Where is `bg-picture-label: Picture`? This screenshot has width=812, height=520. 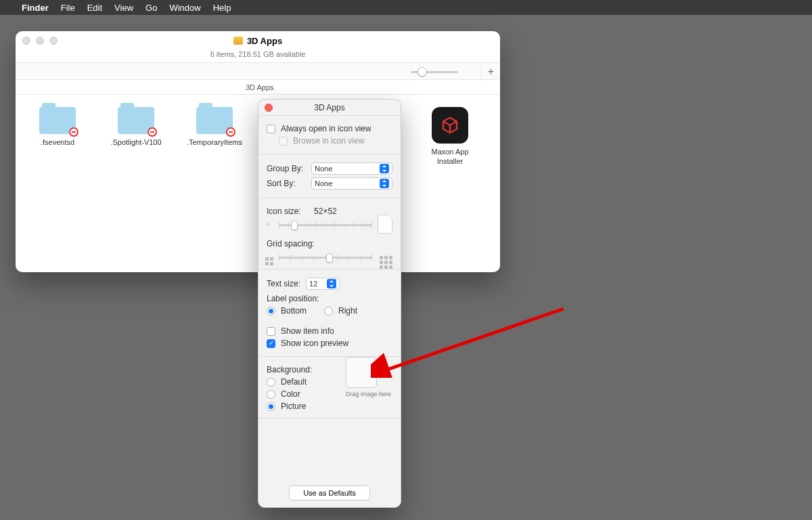 bg-picture-label: Picture is located at coordinates (294, 406).